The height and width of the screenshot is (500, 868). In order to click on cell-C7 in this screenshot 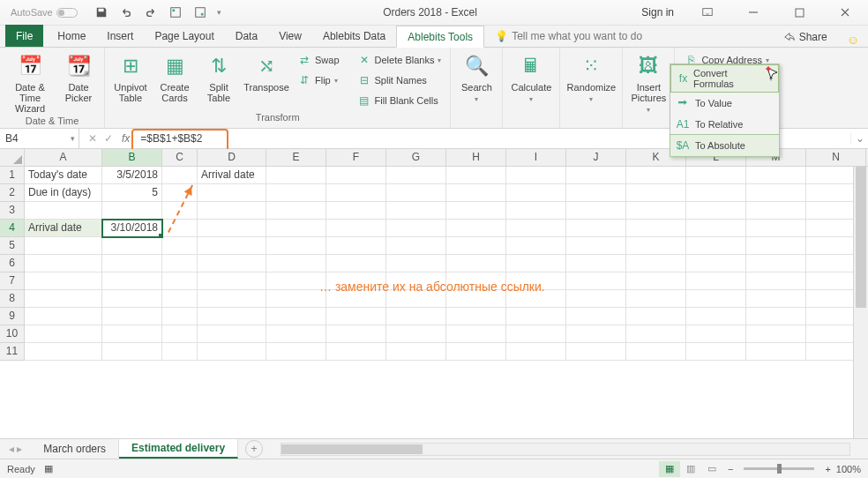, I will do `click(180, 281)`.